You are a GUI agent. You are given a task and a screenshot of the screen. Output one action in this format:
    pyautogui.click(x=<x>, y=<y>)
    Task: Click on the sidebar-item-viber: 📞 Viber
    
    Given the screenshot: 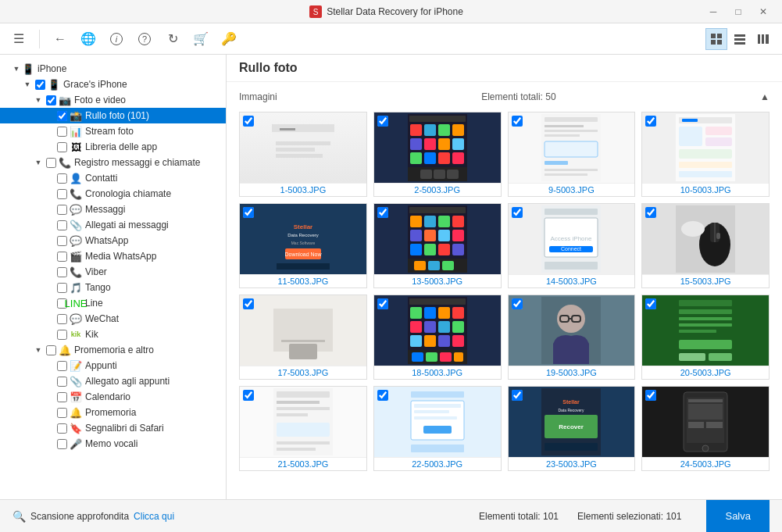 What is the action you would take?
    pyautogui.click(x=112, y=272)
    